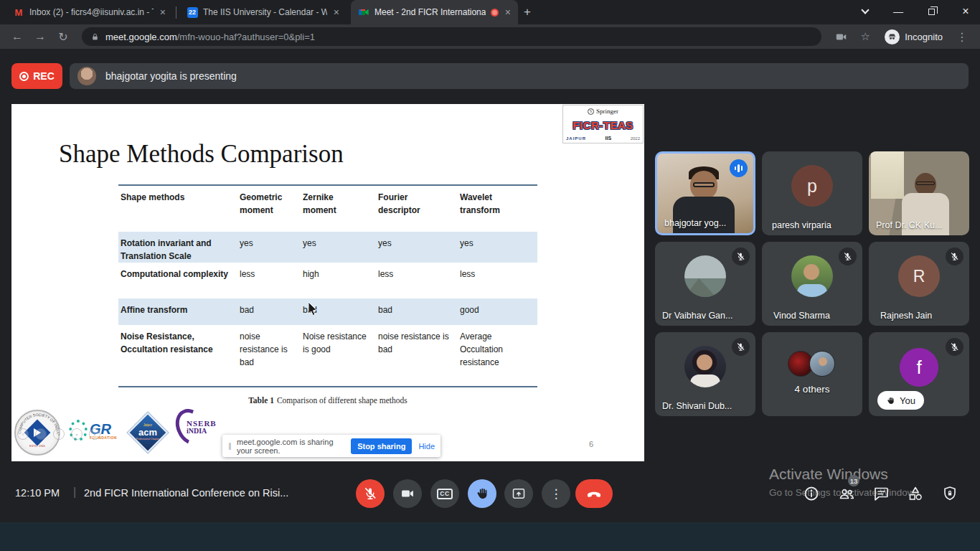 The height and width of the screenshot is (551, 980). What do you see at coordinates (23, 434) in the screenshot?
I see `slideshow-prev-button: ‹` at bounding box center [23, 434].